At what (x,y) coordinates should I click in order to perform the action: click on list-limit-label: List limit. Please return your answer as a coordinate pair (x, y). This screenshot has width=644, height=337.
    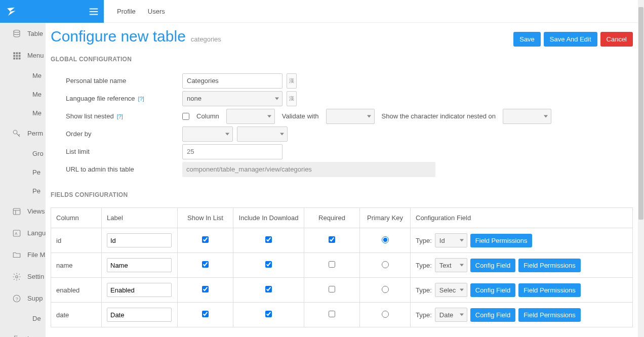
    Looking at the image, I should click on (124, 152).